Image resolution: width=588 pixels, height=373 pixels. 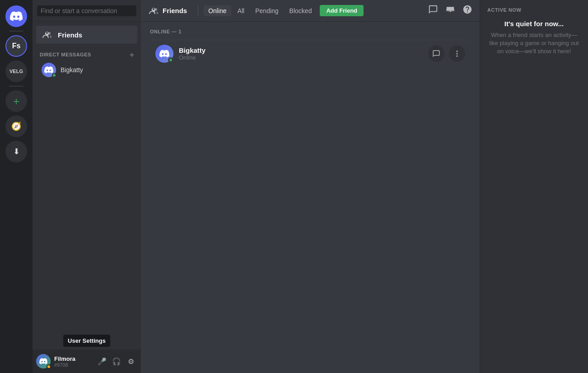 I want to click on new-group-dm-icon, so click(x=433, y=11).